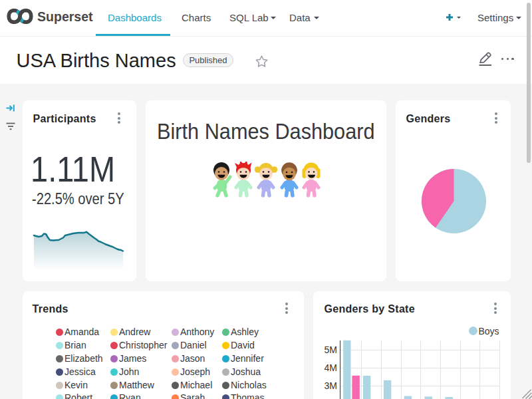 This screenshot has height=399, width=532. I want to click on svg-text: 5M, so click(331, 350).